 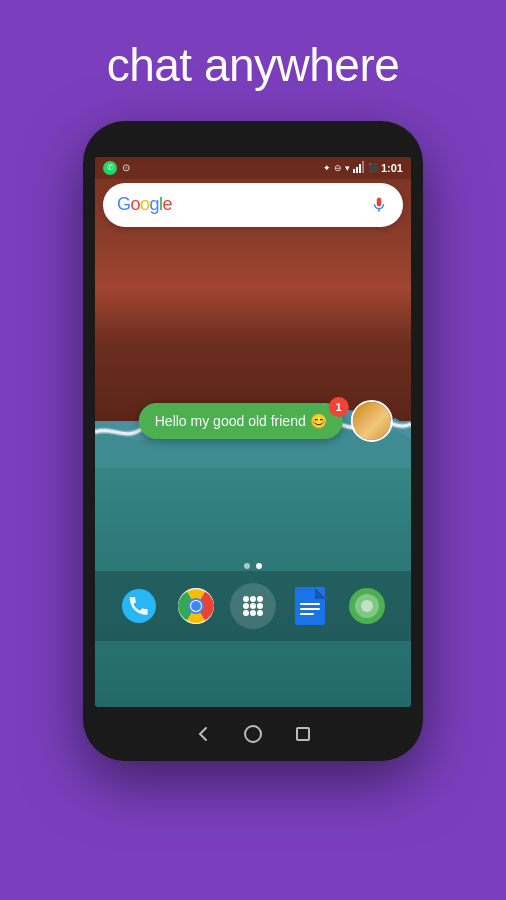 What do you see at coordinates (253, 566) in the screenshot?
I see `page-dots` at bounding box center [253, 566].